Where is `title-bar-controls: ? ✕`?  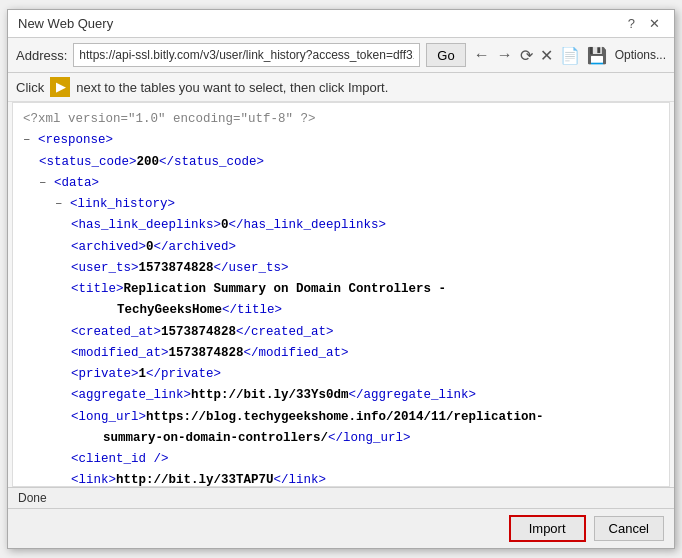 title-bar-controls: ? ✕ is located at coordinates (644, 24).